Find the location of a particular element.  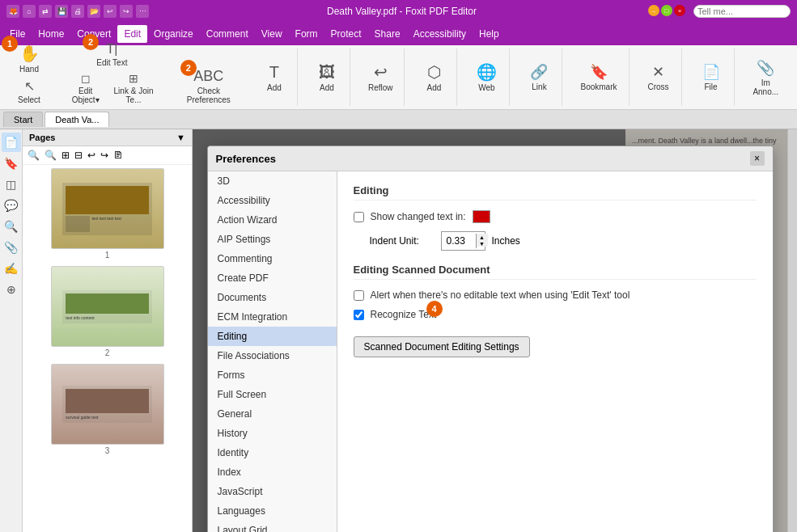

page-label-2: 2 is located at coordinates (108, 353).